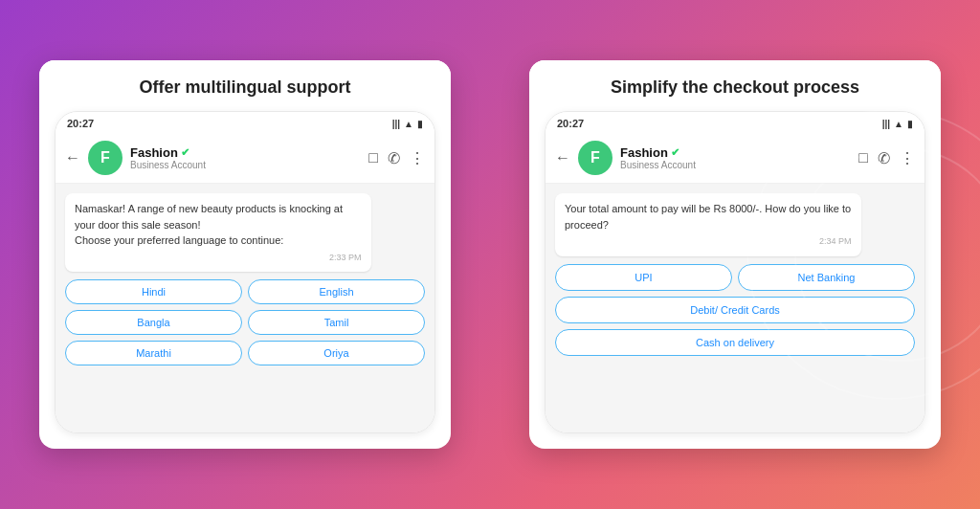 Image resolution: width=980 pixels, height=509 pixels. What do you see at coordinates (907, 159) in the screenshot?
I see `more-icon-right: ⋮` at bounding box center [907, 159].